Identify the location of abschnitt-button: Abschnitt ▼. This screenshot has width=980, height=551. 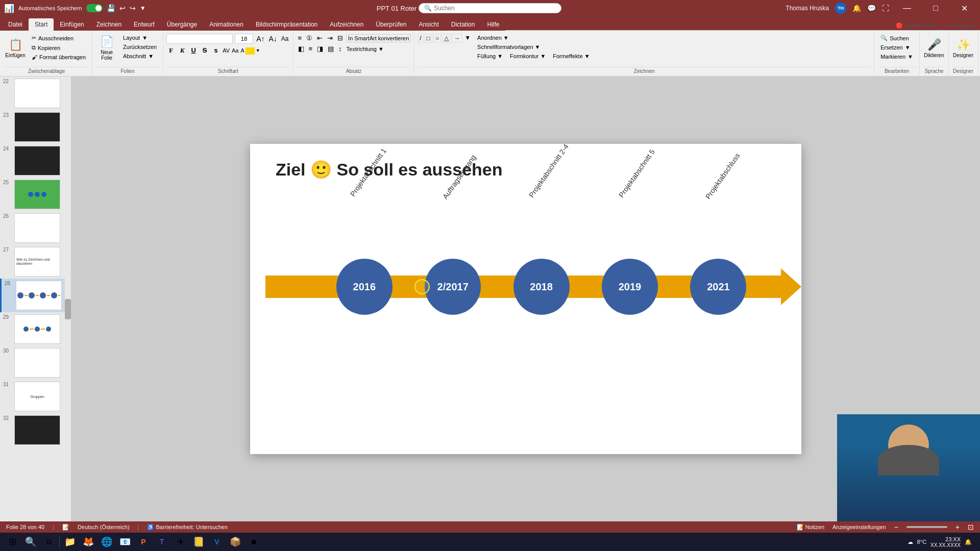
(140, 56).